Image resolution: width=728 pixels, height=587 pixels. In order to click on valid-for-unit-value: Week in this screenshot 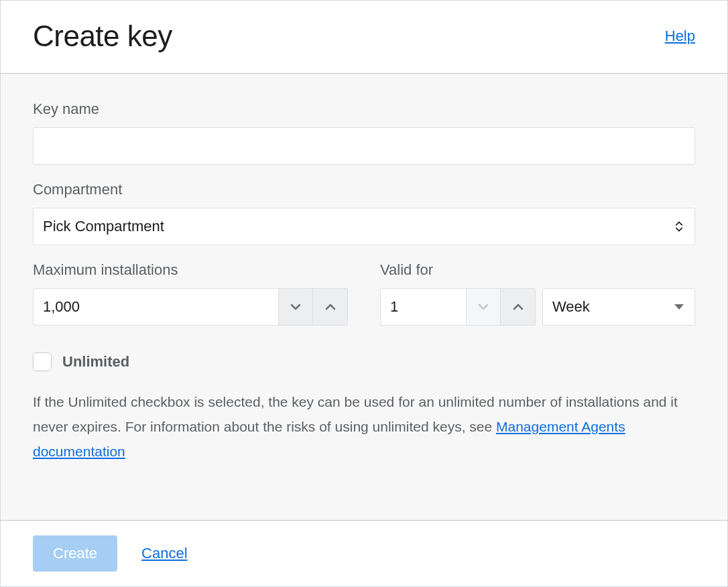, I will do `click(571, 307)`.